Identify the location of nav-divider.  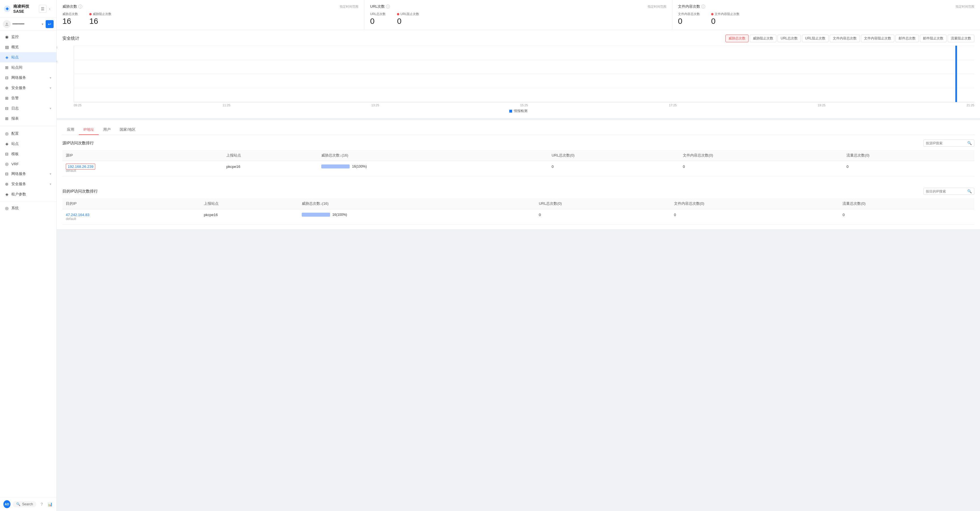
(28, 126).